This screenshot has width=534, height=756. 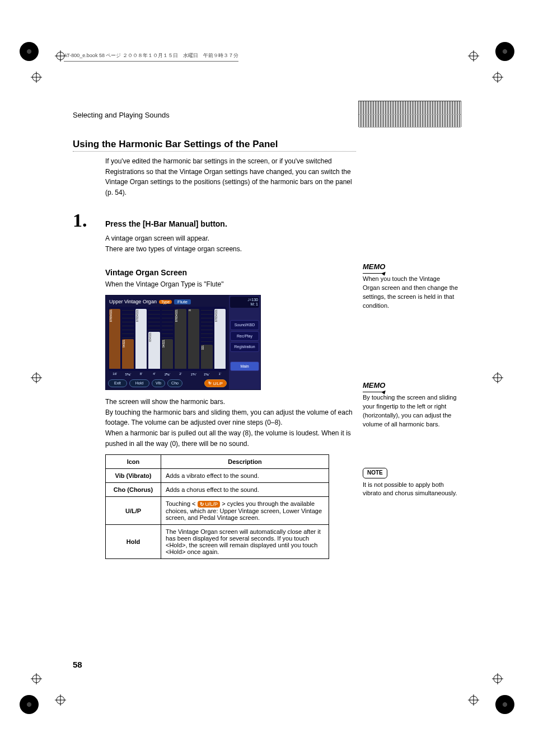 I want to click on vib-button: Vib, so click(x=158, y=383).